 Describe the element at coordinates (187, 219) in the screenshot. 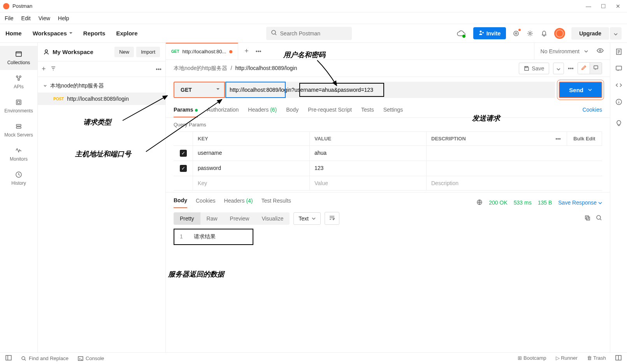

I see `mode-pretty: Pretty` at that location.